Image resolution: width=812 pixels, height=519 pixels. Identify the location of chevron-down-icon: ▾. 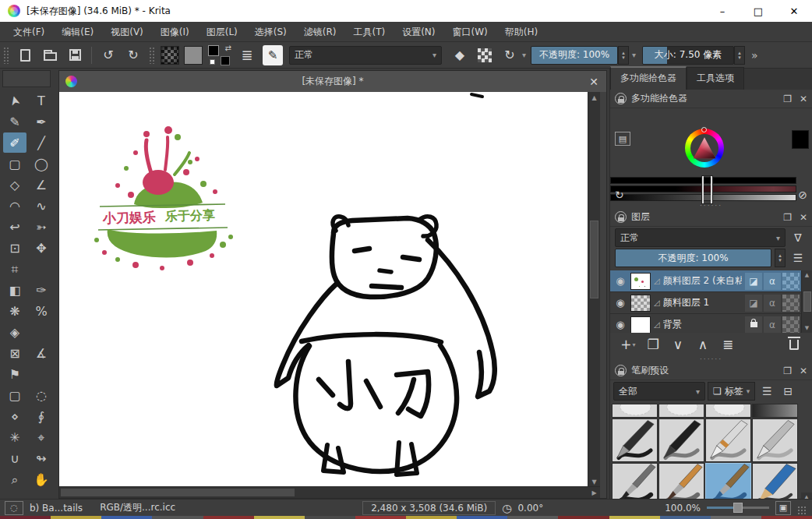
(524, 55).